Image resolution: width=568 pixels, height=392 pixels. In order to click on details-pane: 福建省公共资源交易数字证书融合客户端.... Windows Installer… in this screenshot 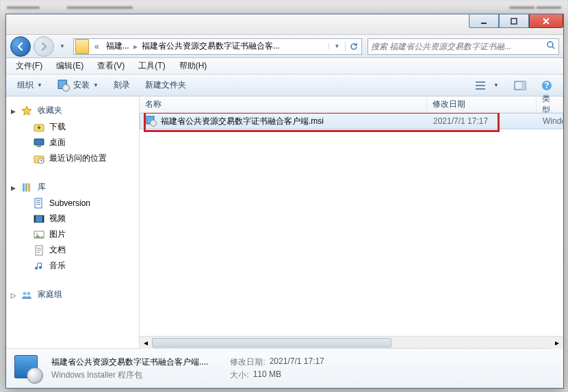, I will do `click(285, 368)`.